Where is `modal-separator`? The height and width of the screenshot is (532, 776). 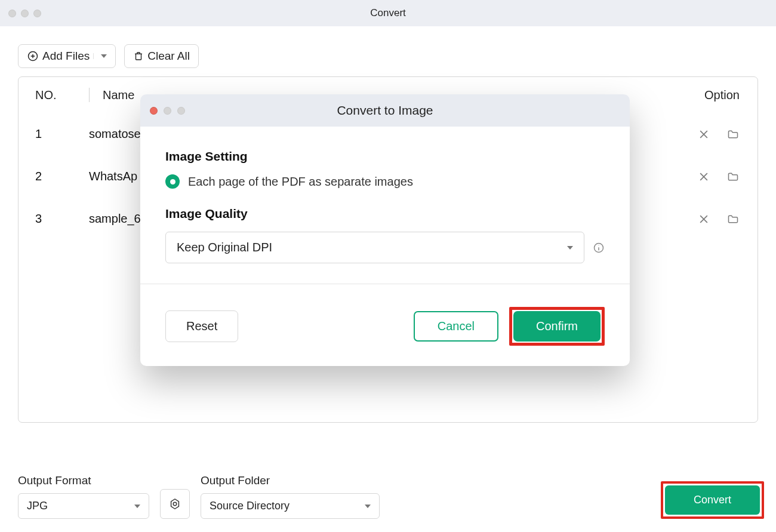
modal-separator is located at coordinates (385, 284).